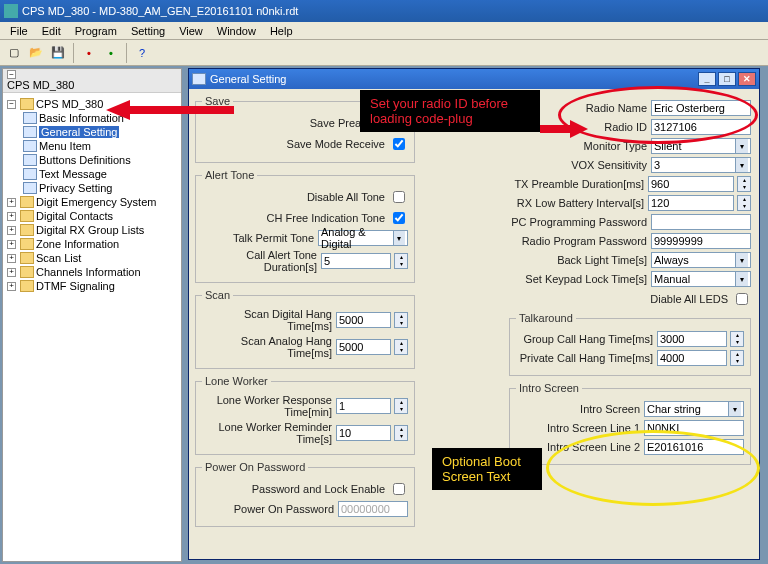 The height and width of the screenshot is (564, 768). What do you see at coordinates (691, 184) in the screenshot?
I see `tx-preamble-input` at bounding box center [691, 184].